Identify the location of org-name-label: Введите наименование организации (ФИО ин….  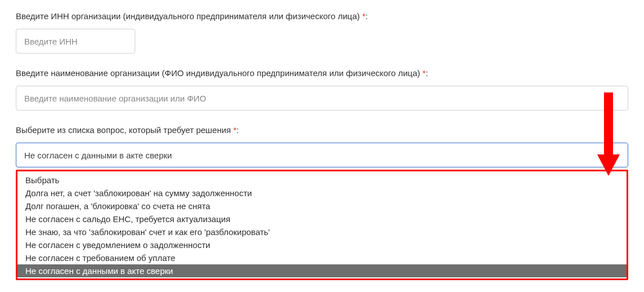
(322, 73).